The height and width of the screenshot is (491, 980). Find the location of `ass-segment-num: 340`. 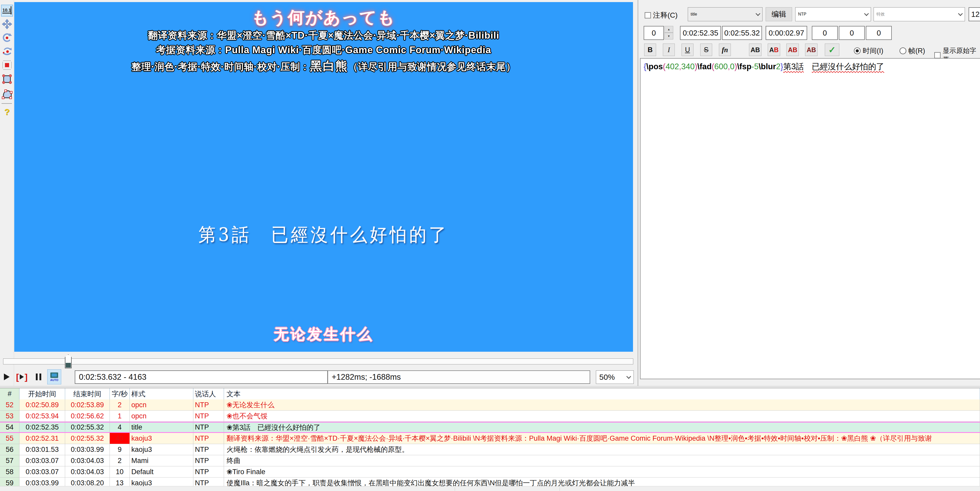

ass-segment-num: 340 is located at coordinates (688, 67).